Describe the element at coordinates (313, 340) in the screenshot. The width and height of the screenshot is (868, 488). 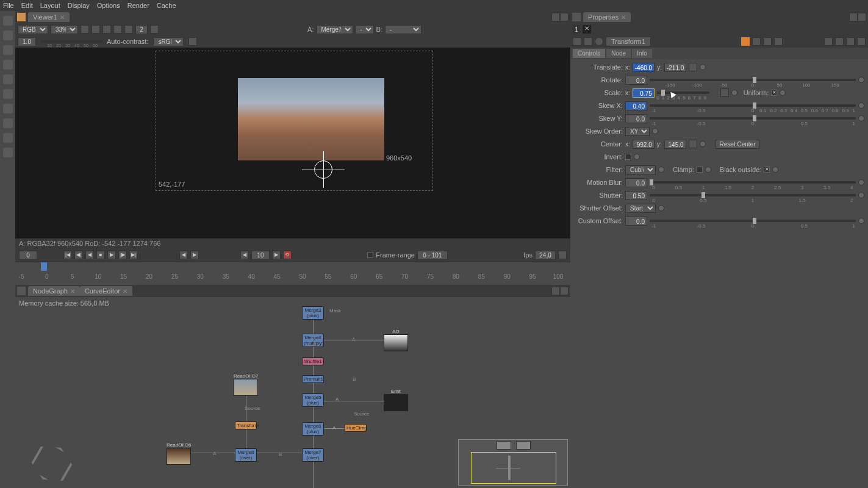
I see `node-merge4: Merge4 (multiply)` at that location.